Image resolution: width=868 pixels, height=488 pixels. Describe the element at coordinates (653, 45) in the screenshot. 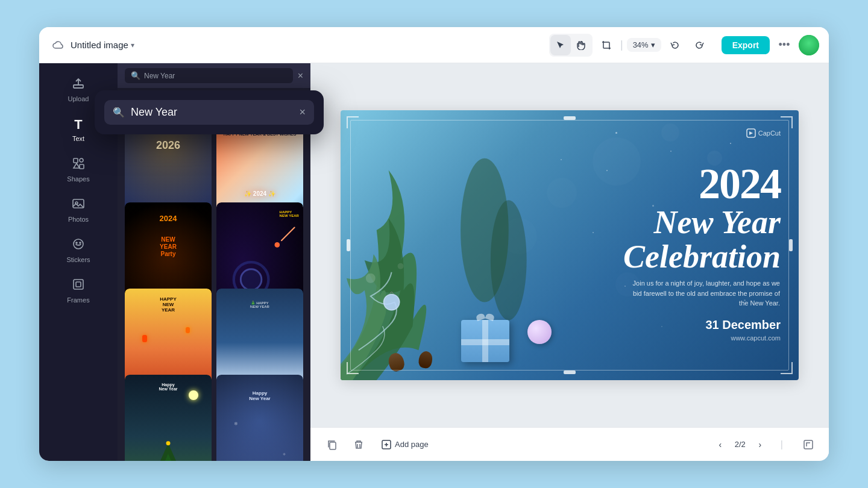

I see `zoom-chevron: ▾` at that location.